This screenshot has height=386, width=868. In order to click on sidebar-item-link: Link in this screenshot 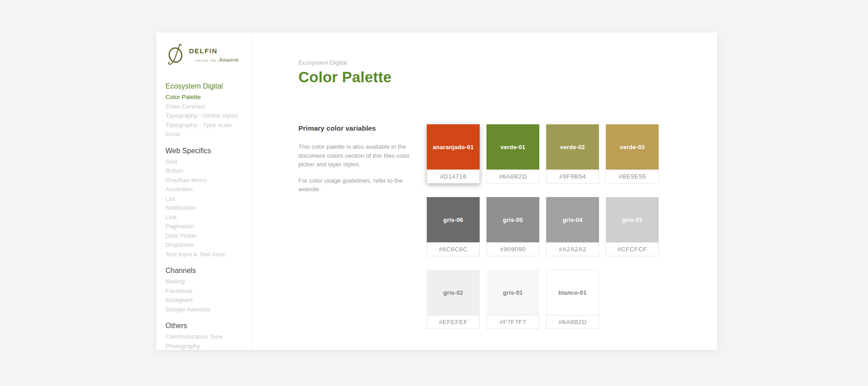, I will do `click(205, 218)`.